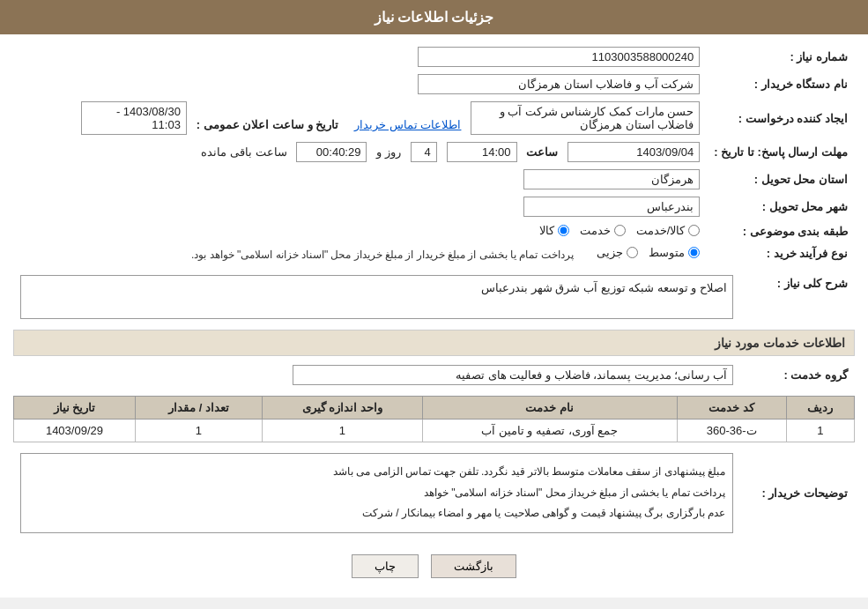  What do you see at coordinates (389, 152) in the screenshot?
I see `days-label: روز و` at bounding box center [389, 152].